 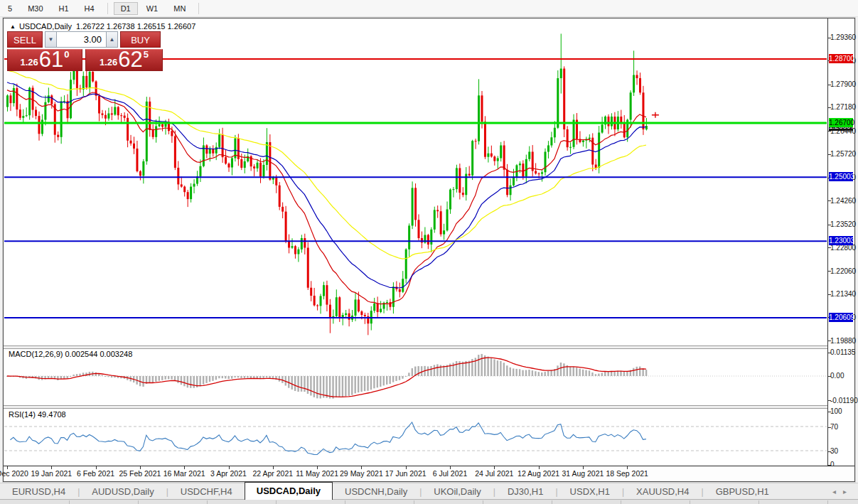 I want to click on rsi-pane-splitter, so click(x=416, y=407).